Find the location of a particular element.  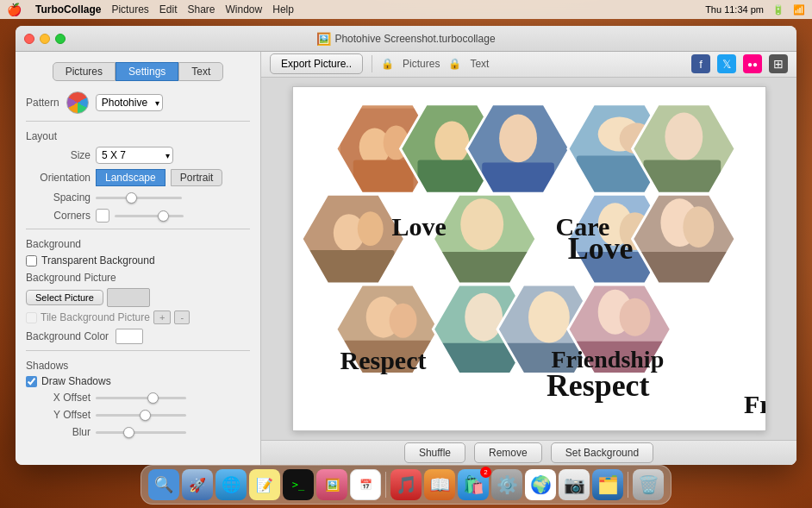

spacing-slider is located at coordinates (139, 198).